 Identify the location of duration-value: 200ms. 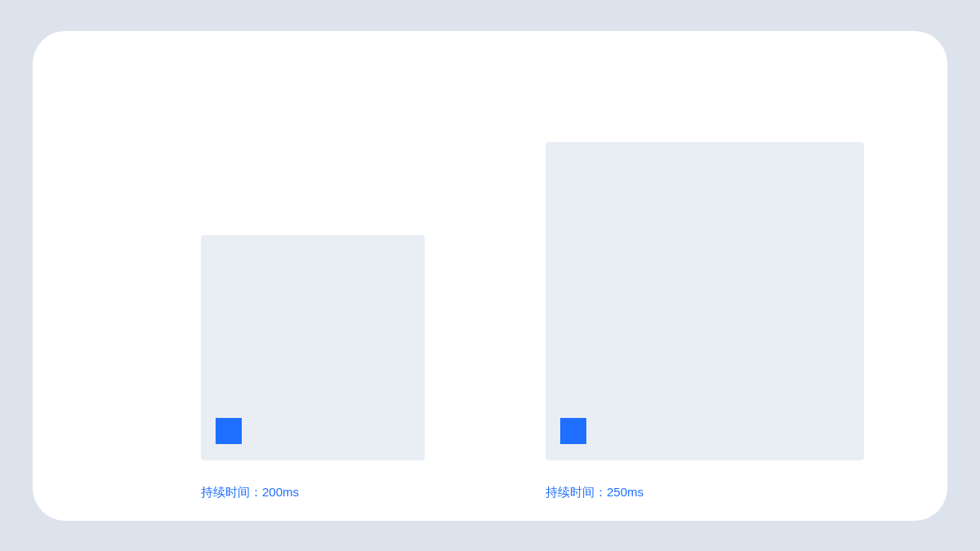
(281, 491).